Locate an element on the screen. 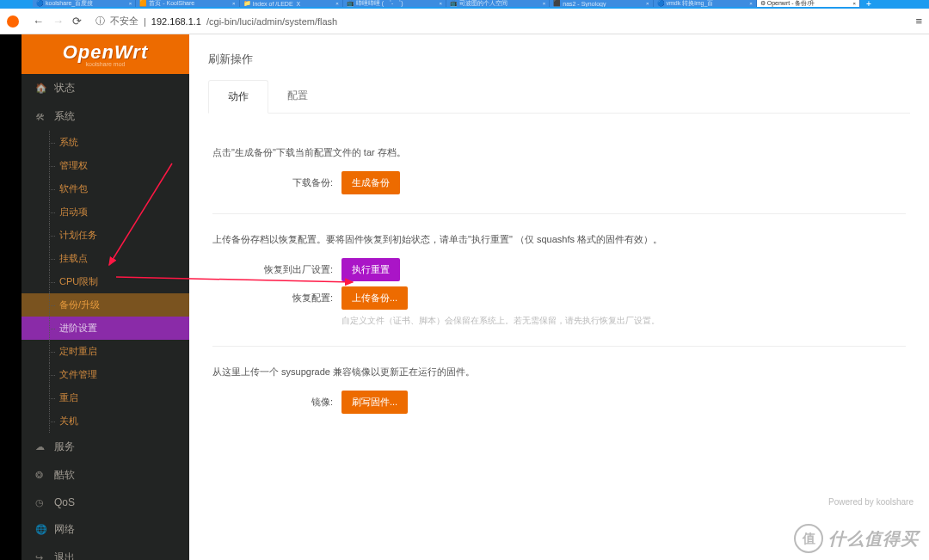 This screenshot has height=560, width=929. restore-config-label: 恢复配置: is located at coordinates (273, 298).